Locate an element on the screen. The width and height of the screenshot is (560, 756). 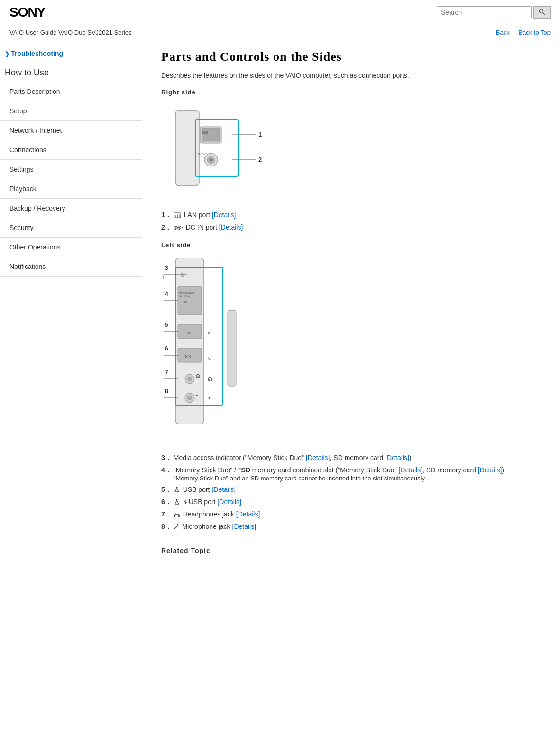
breadcrumb-bar: VAIO User Guide VAIO Duo SVJ2021 Series … is located at coordinates (280, 33).